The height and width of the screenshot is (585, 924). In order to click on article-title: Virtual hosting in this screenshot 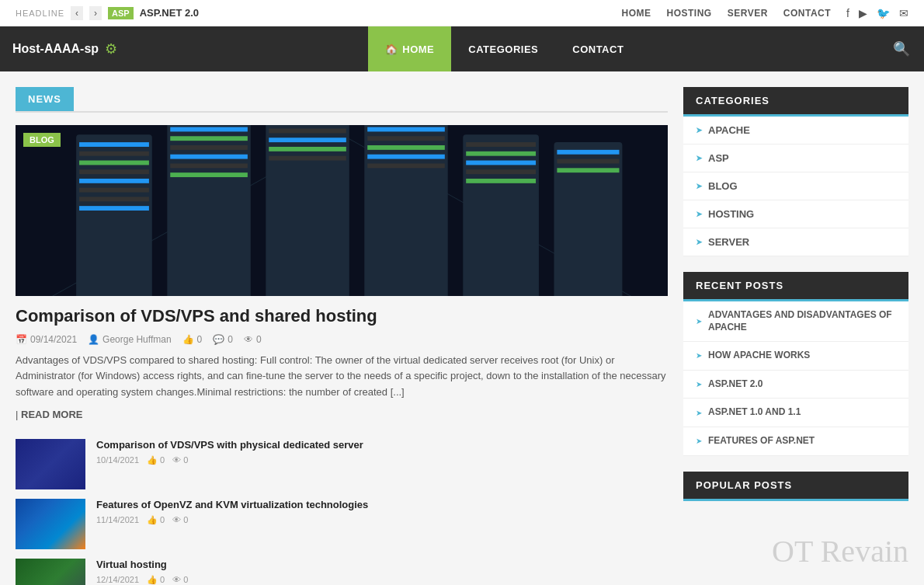, I will do `click(382, 566)`.